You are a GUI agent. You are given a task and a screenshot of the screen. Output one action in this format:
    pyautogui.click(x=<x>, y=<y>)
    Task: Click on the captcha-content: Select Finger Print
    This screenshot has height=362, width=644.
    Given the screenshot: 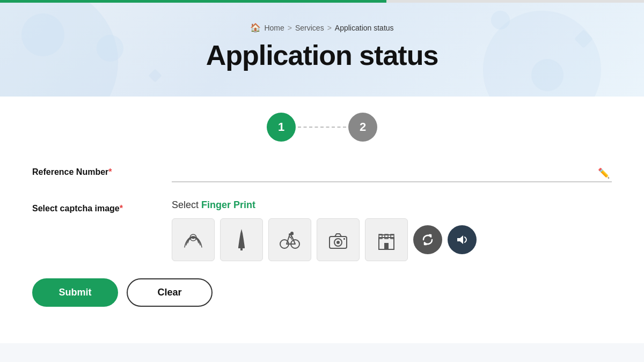 What is the action you would take?
    pyautogui.click(x=324, y=231)
    